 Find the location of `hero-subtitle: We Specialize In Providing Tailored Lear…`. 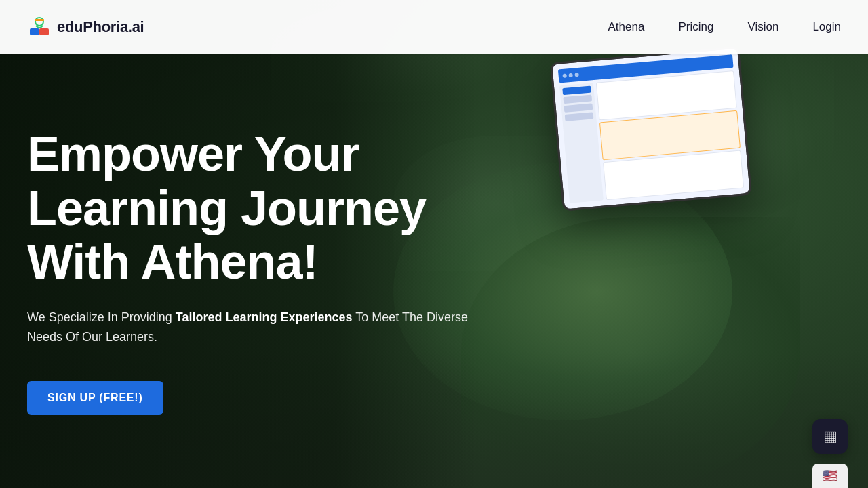

hero-subtitle: We Specialize In Providing Tailored Lear… is located at coordinates (258, 327).